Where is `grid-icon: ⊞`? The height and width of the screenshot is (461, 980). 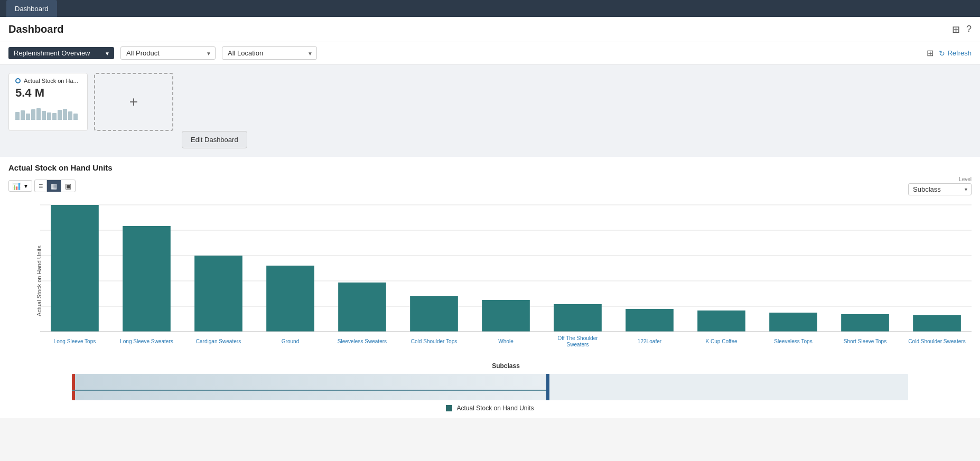
grid-icon: ⊞ is located at coordinates (930, 53).